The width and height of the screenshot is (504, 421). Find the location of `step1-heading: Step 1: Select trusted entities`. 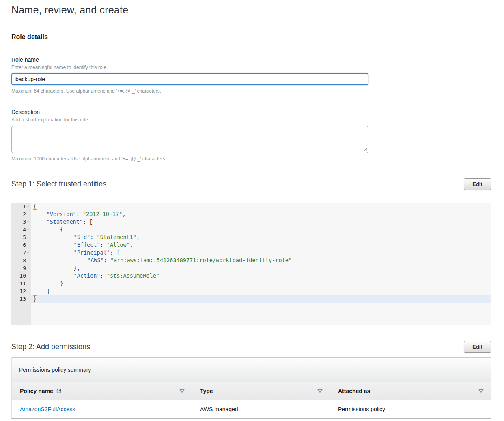

step1-heading: Step 1: Select trusted entities is located at coordinates (59, 184).